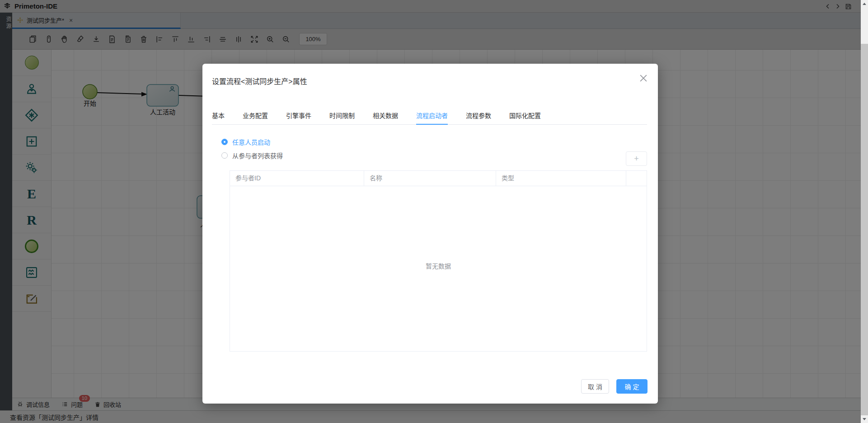 This screenshot has height=423, width=868. I want to click on scrollbar-thumb, so click(864, 26).